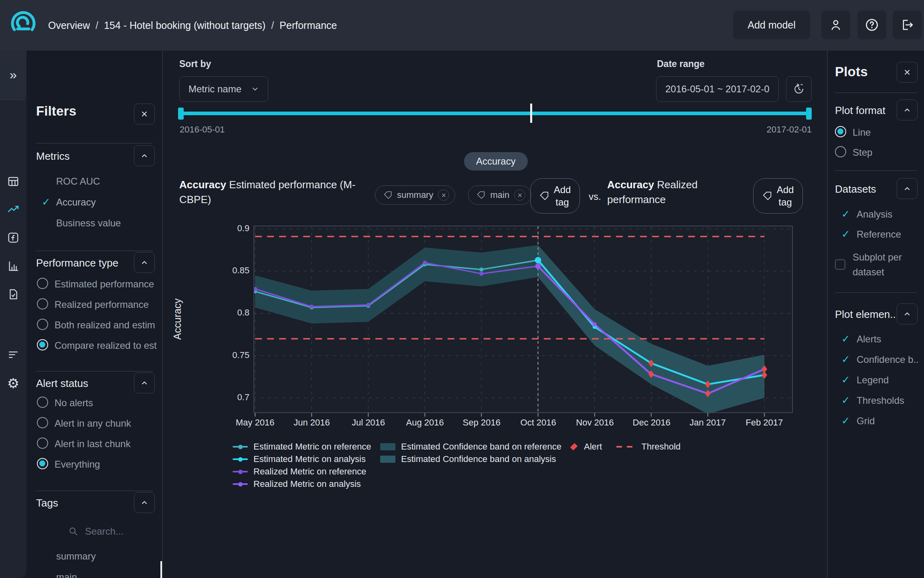  Describe the element at coordinates (531, 113) in the screenshot. I see `slider-analysis-marker` at that location.